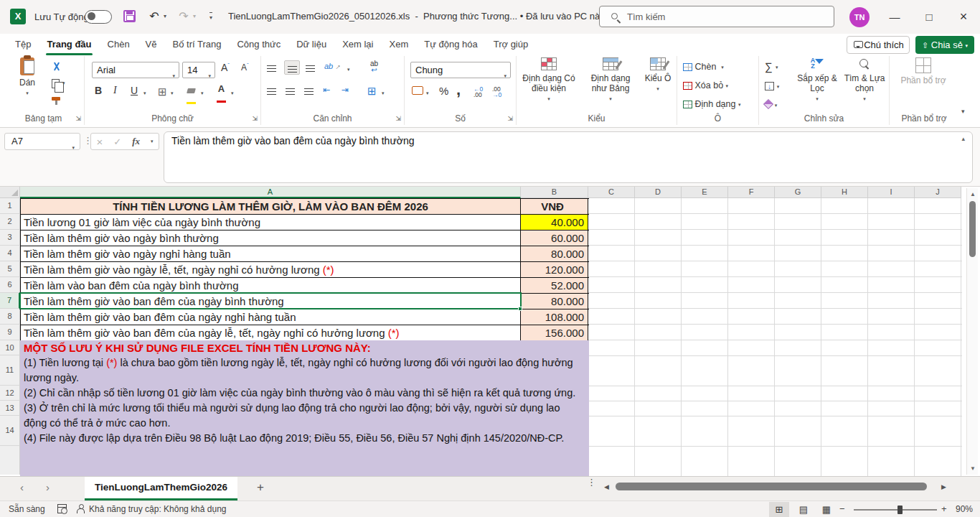 The image size is (980, 517). What do you see at coordinates (419, 16) in the screenshot?
I see `document-title: TienLuongLamThemGio2026_05012026.xls - P…` at bounding box center [419, 16].